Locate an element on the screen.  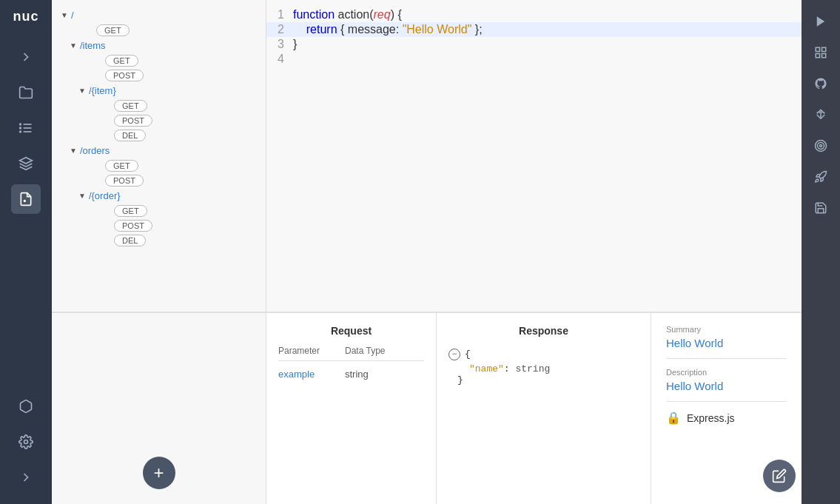
badge-order-post: POST is located at coordinates (133, 226).